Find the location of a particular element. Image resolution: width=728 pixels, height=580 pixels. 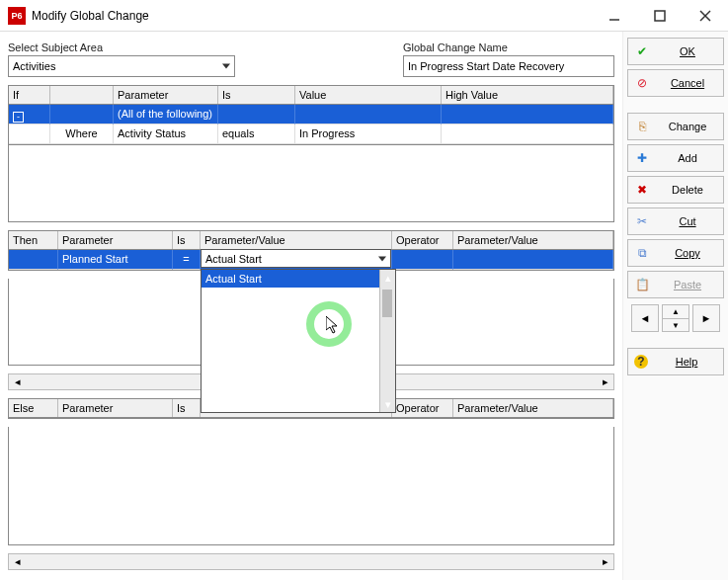

global-change-name-value: In Progress Start Date Recovery is located at coordinates (486, 66).